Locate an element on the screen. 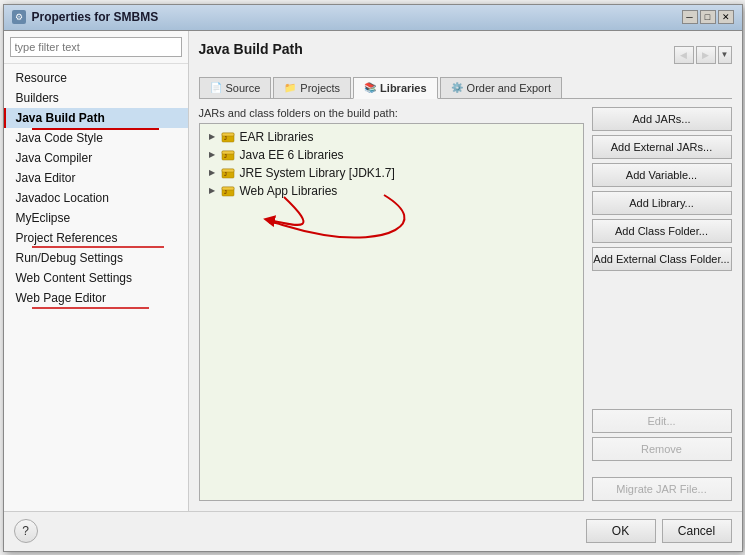 The height and width of the screenshot is (555, 745). sidebar-item-project-references-label: Project References is located at coordinates (67, 238).